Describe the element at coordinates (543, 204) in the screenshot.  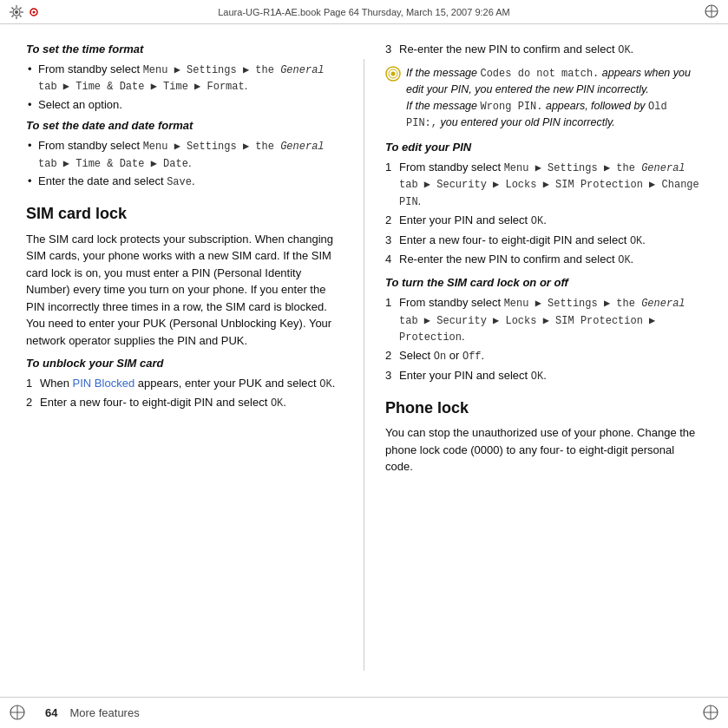
I see `edit-pin-section: To edit your PIN 1 From standby select M…` at that location.